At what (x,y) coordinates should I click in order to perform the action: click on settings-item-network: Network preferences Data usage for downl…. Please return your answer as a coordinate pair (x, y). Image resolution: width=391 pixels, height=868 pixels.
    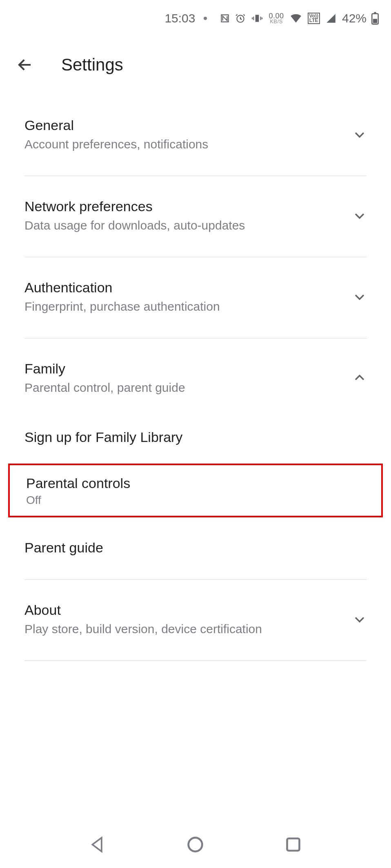
    Looking at the image, I should click on (196, 217).